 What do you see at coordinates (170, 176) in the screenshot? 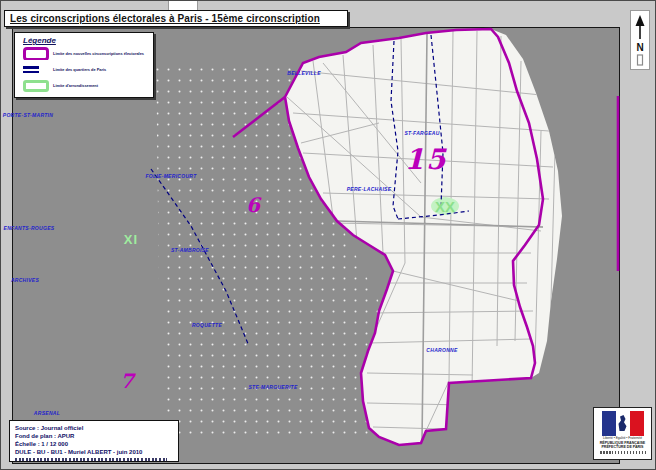
I see `quartier-label: FOLIE-MERICOURT` at bounding box center [170, 176].